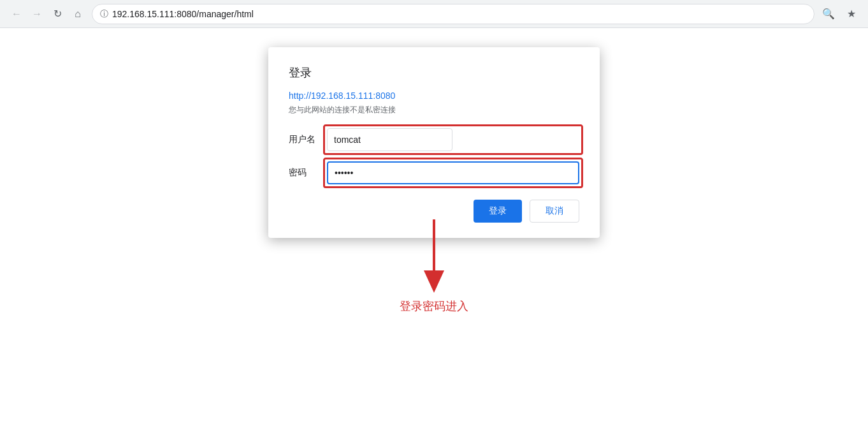 The image size is (868, 435). What do you see at coordinates (308, 173) in the screenshot?
I see `password-label: 密码` at bounding box center [308, 173].